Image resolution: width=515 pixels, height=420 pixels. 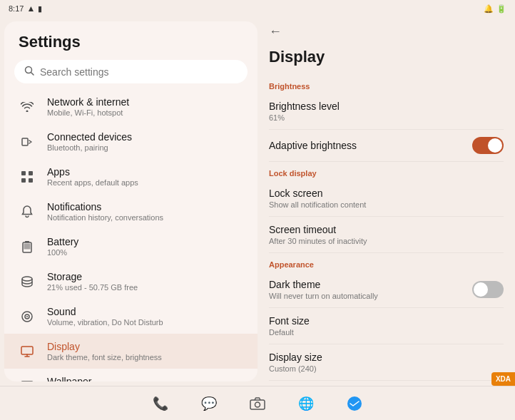 What do you see at coordinates (387, 369) in the screenshot?
I see `display-size-subtitle: Custom (240)` at bounding box center [387, 369].